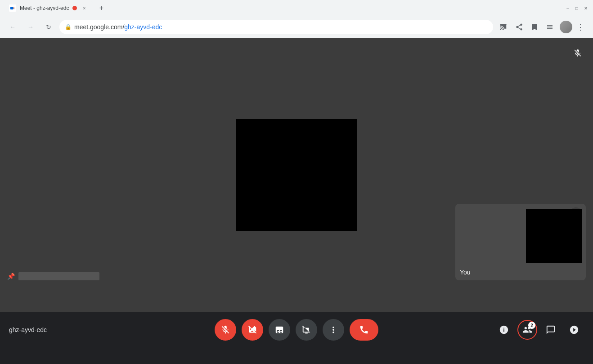 This screenshot has height=364, width=593. I want to click on meeting-code: ghz-ayvd-edc, so click(36, 330).